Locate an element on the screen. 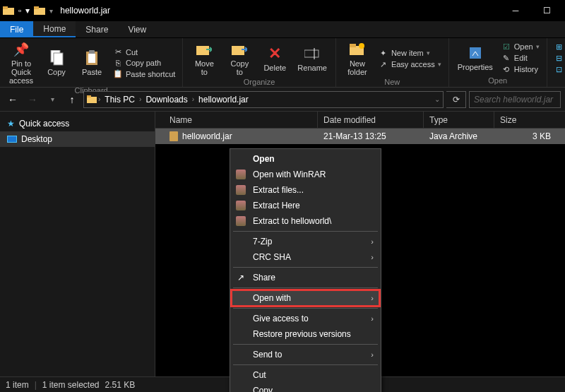 The height and width of the screenshot is (392, 565). tab-file: File is located at coordinates (17, 30).